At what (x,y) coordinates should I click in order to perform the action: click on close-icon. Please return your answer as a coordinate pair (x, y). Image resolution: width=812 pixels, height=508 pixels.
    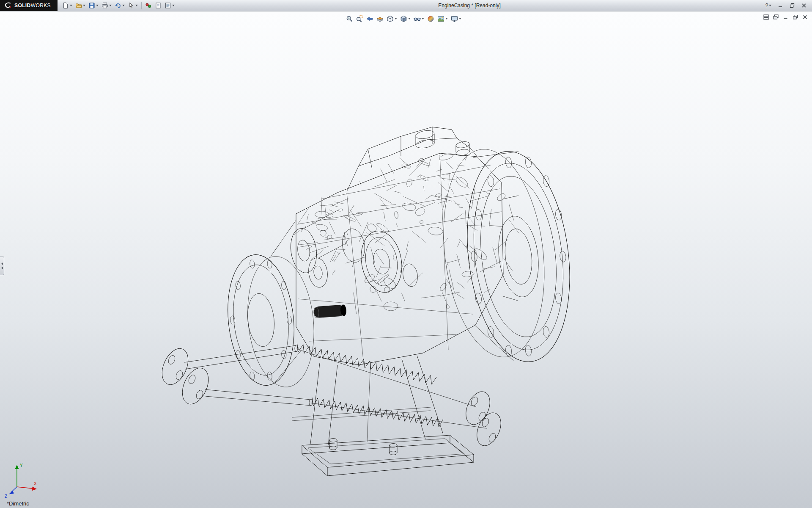
    Looking at the image, I should click on (804, 6).